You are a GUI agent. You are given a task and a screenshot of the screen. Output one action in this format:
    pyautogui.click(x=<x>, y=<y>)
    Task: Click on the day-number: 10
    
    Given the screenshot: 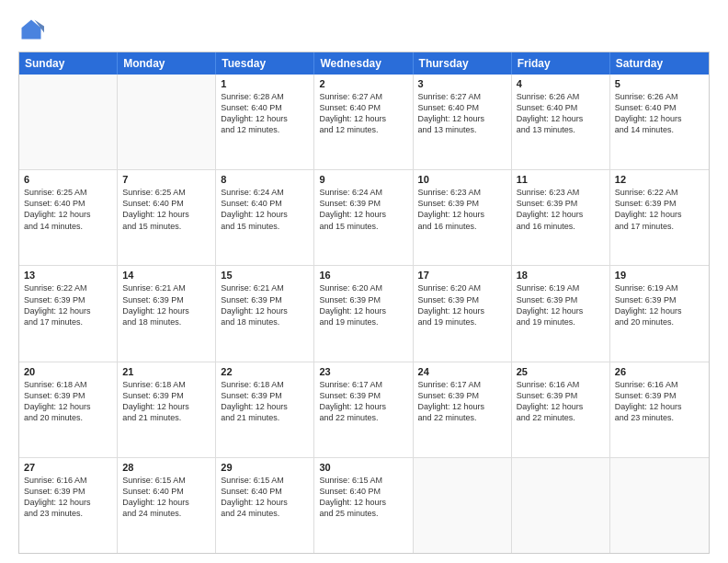 What is the action you would take?
    pyautogui.click(x=462, y=179)
    